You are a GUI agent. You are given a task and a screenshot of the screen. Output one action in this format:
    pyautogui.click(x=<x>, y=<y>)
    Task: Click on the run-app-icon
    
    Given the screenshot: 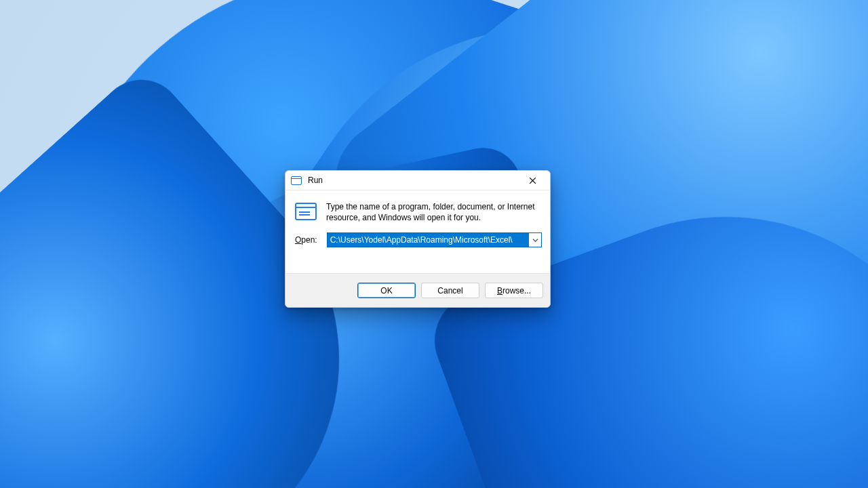 What is the action you would take?
    pyautogui.click(x=306, y=211)
    